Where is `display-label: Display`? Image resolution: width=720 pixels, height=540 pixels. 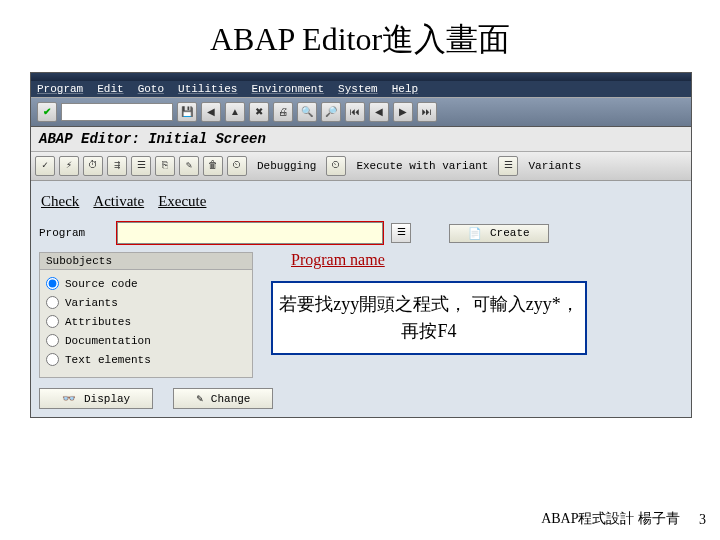 display-label: Display is located at coordinates (107, 399).